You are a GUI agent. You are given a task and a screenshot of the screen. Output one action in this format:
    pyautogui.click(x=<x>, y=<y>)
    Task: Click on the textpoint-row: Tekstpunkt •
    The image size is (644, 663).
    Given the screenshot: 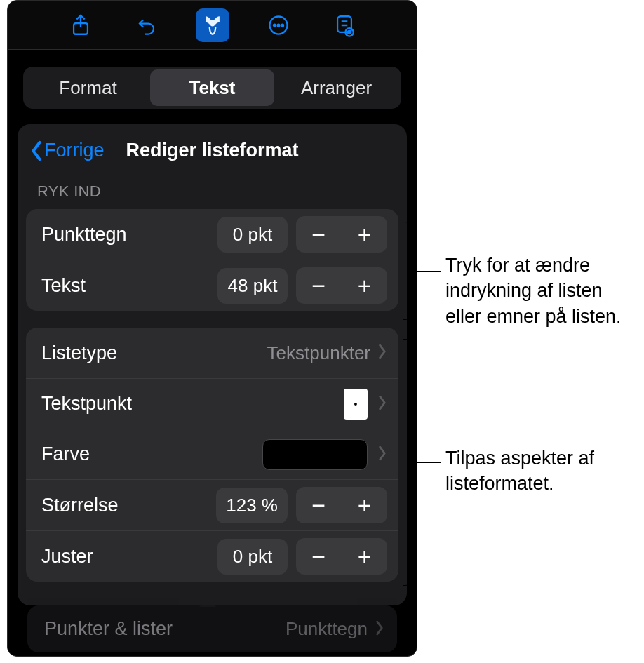 What is the action you would take?
    pyautogui.click(x=212, y=403)
    